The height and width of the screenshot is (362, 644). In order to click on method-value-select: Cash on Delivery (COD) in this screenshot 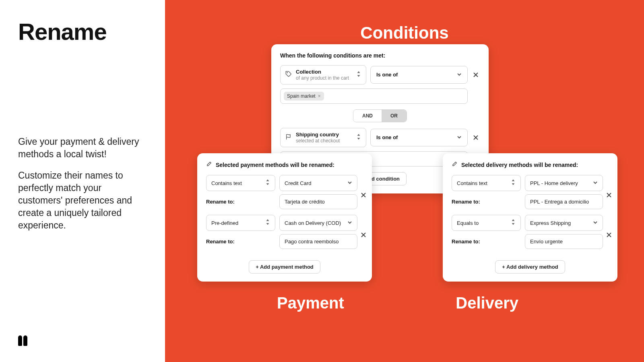, I will do `click(318, 223)`.